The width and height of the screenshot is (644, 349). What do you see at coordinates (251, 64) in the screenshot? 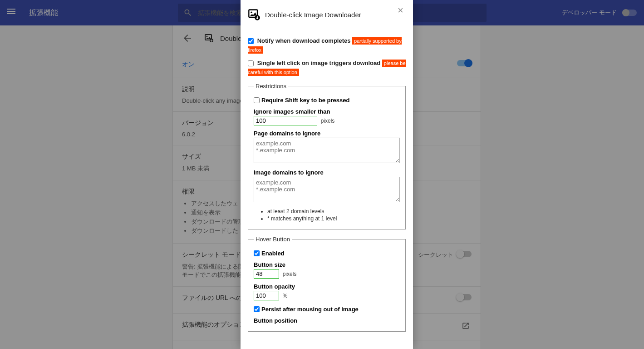
I see `single-click-checkbox` at bounding box center [251, 64].